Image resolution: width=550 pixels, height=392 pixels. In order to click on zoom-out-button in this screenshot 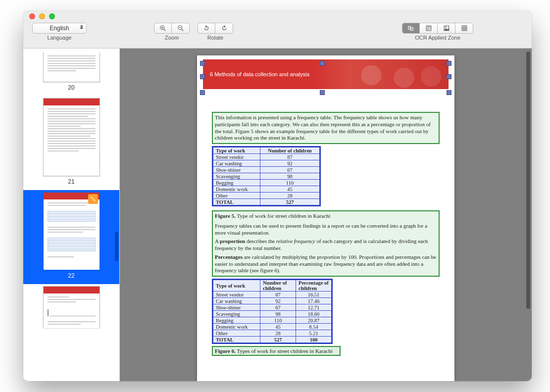, I will do `click(181, 28)`.